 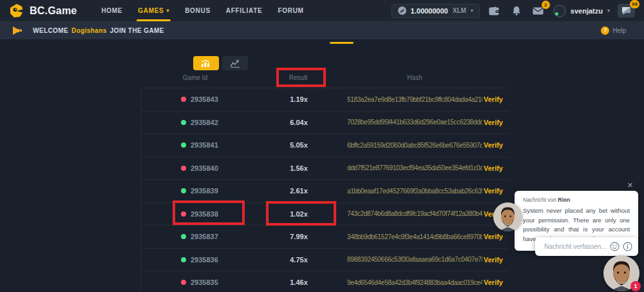 I want to click on bell-icon, so click(x=516, y=10).